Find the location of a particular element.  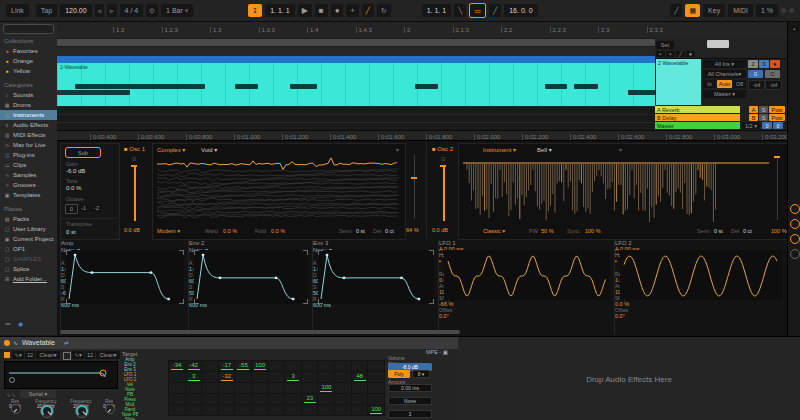

track-color-area: 2 Wavetable is located at coordinates (678, 82).